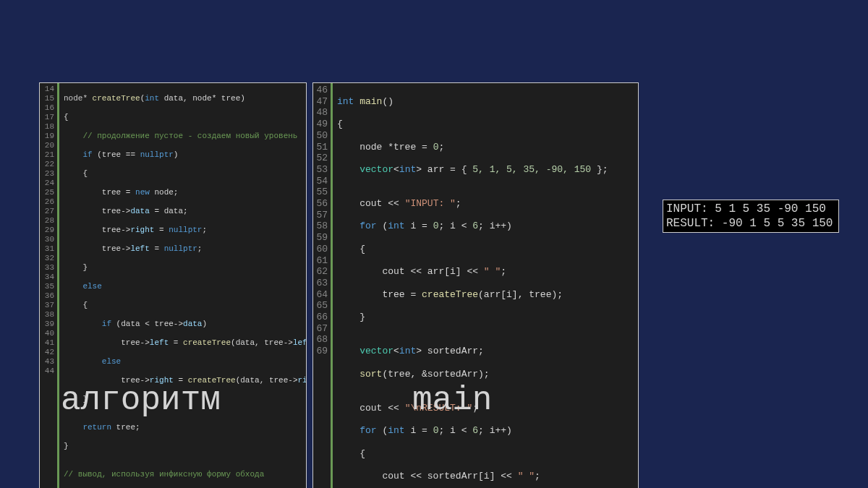 The image size is (868, 488). I want to click on line-gutter-right: 4647484950515253545556575859606162636465…, so click(323, 286).